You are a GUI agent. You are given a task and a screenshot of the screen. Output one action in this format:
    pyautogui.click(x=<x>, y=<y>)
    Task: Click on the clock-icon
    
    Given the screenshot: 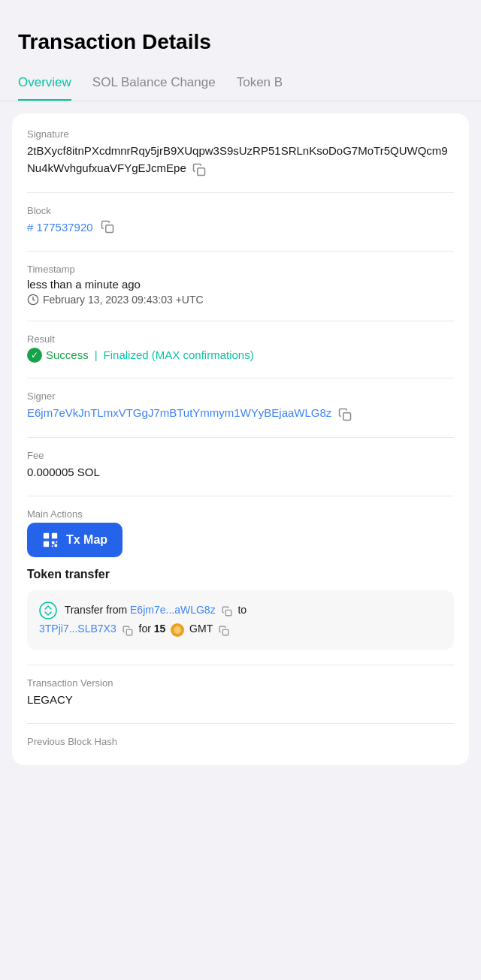 What is the action you would take?
    pyautogui.click(x=33, y=300)
    